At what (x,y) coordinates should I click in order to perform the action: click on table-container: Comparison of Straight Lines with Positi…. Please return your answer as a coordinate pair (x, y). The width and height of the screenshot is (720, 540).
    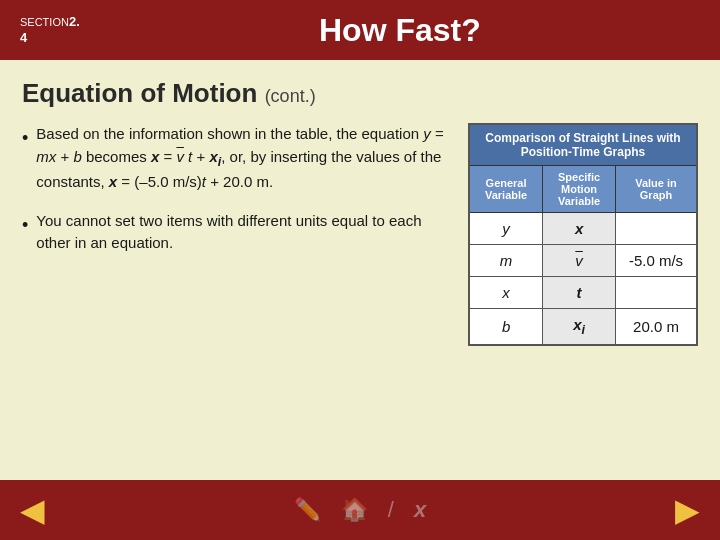
    Looking at the image, I should click on (583, 234).